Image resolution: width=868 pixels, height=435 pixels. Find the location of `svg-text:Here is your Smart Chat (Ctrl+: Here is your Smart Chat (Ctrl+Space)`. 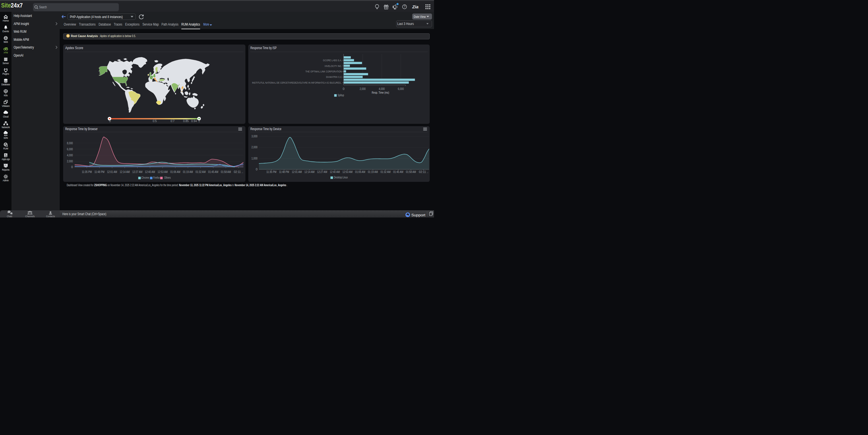

svg-text:Here is your Smart Chat (Ctrl+: Here is your Smart Chat (Ctrl+Space) is located at coordinates (84, 214).